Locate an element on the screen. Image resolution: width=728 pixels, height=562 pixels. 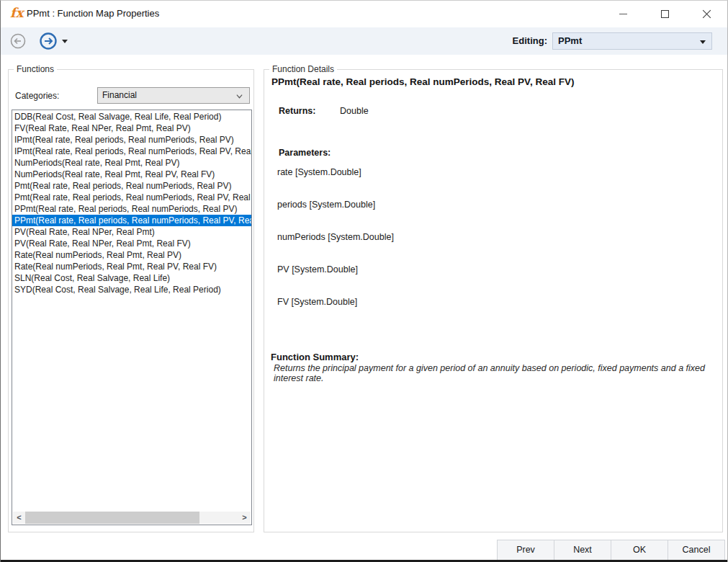
forward-menu-caret-icon is located at coordinates (65, 42).